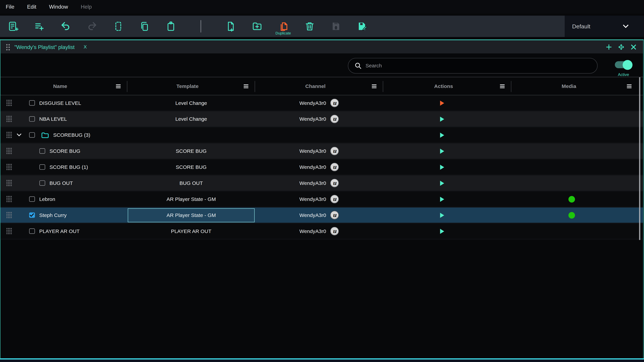  What do you see at coordinates (86, 7) in the screenshot?
I see `menubar-item-help: Help` at bounding box center [86, 7].